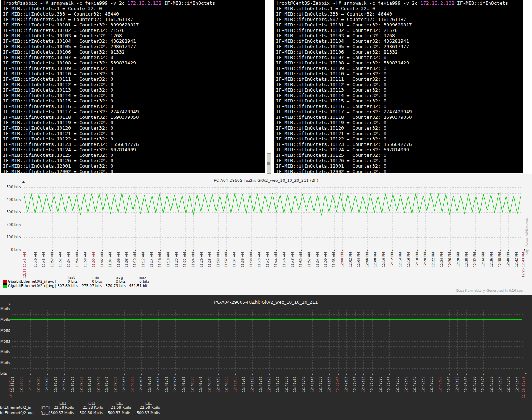 Image resolution: width=532 pixels, height=420 pixels. Describe the element at coordinates (184, 385) in the screenshot. I see `x-axis-tick-label: 12:40:30` at that location.